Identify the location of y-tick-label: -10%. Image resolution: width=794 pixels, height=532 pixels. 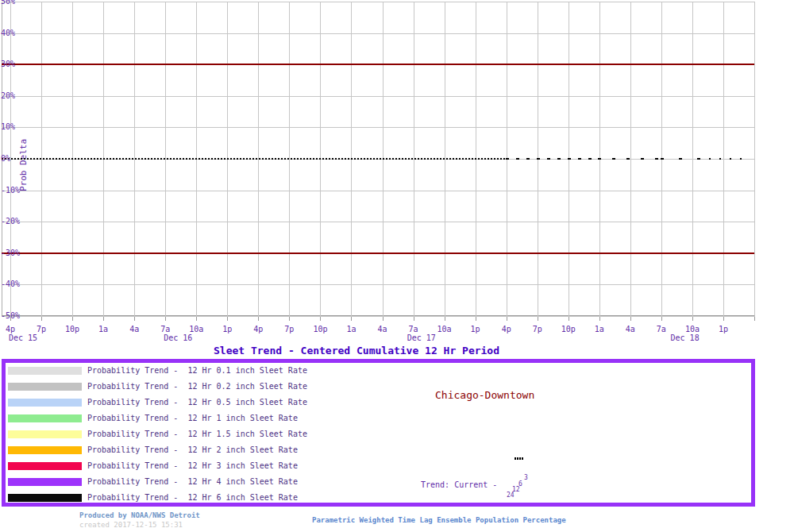
(10, 191).